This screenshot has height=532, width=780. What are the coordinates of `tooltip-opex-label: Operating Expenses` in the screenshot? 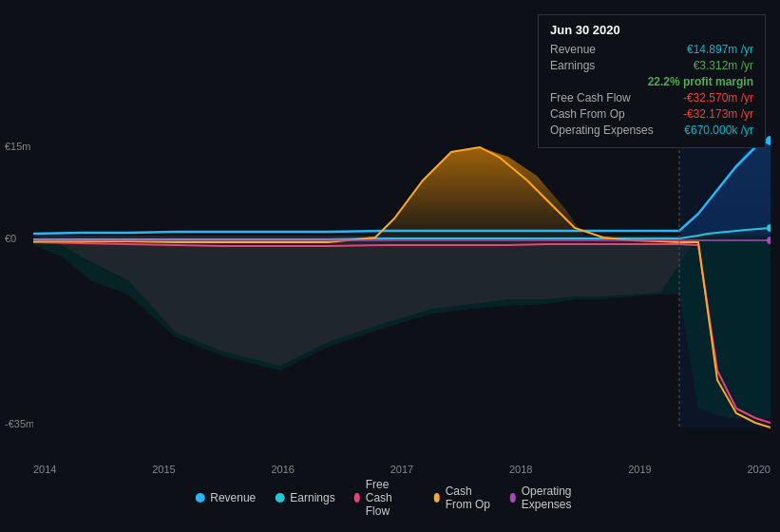 It's located at (602, 130).